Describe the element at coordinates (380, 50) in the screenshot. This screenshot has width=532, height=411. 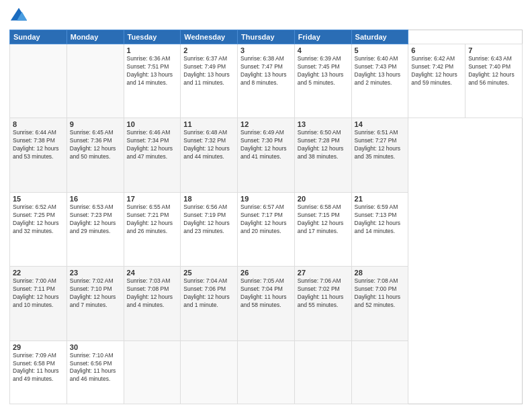
I see `day-number: 5` at that location.